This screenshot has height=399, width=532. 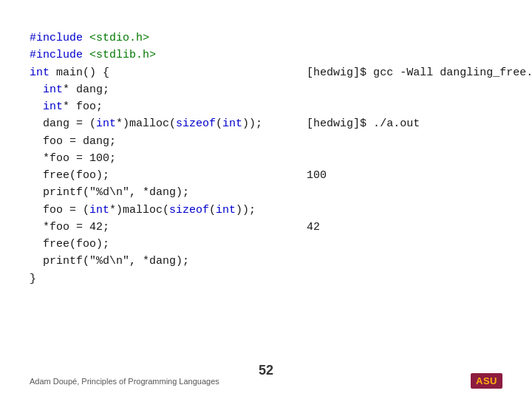 What do you see at coordinates (486, 381) in the screenshot?
I see `asu-logo: ASU` at bounding box center [486, 381].